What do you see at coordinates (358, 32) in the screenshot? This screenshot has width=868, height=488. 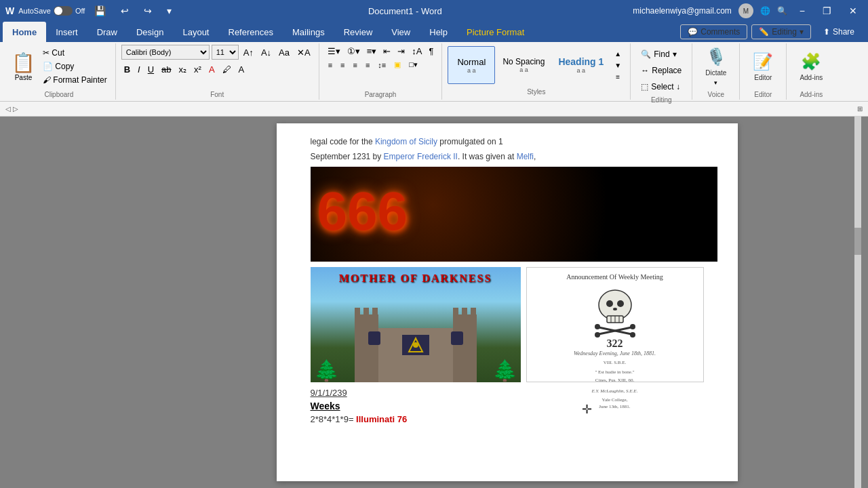 I see `tab-review: Review` at bounding box center [358, 32].